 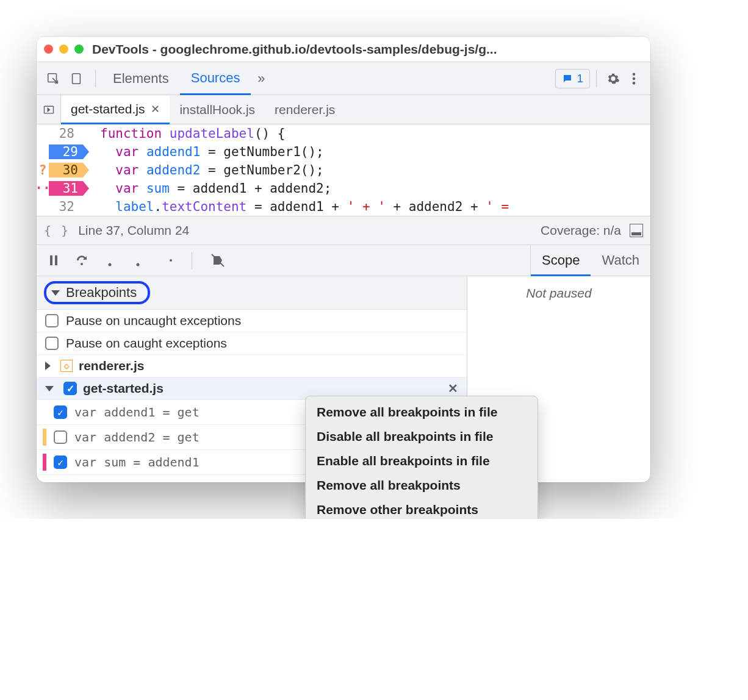 I want to click on kebab-menu-icon, so click(x=634, y=79).